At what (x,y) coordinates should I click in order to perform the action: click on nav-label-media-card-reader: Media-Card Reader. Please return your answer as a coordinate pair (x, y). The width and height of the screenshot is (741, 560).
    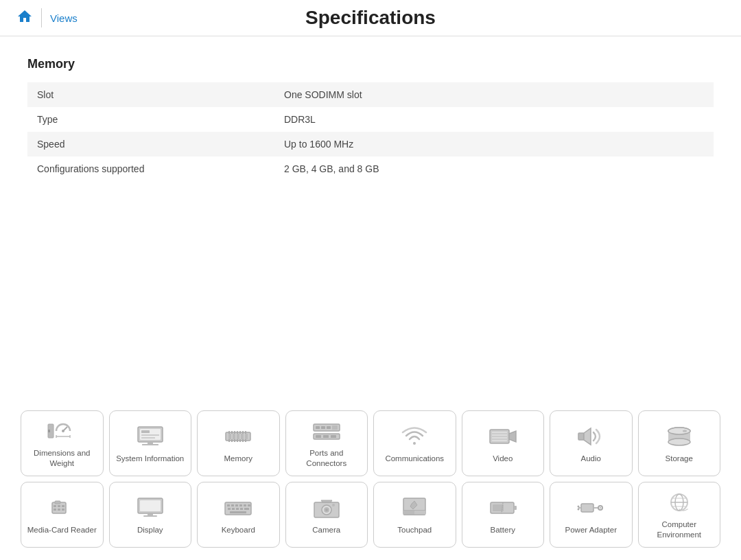
    Looking at the image, I should click on (62, 530).